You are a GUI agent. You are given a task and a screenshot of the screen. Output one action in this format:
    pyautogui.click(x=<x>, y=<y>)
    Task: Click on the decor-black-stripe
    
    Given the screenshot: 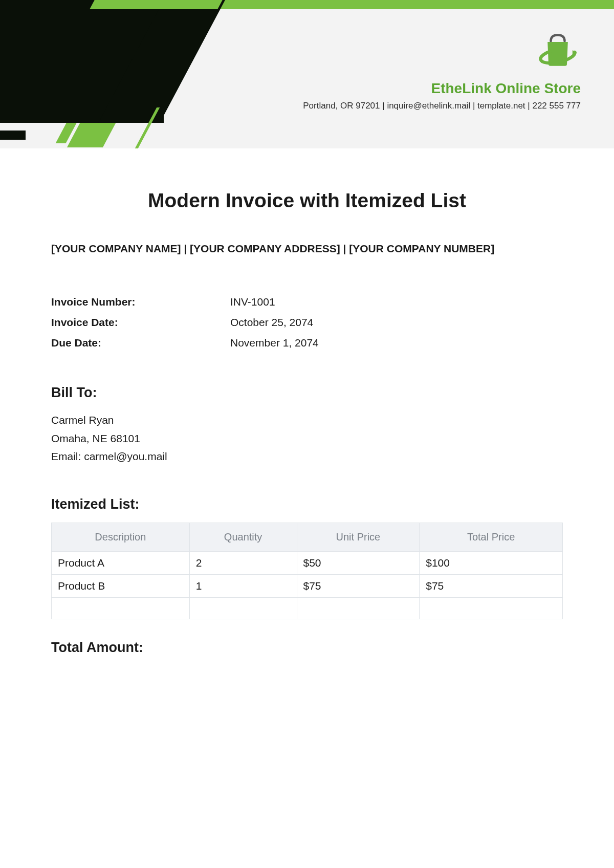 What is the action you would take?
    pyautogui.click(x=13, y=135)
    